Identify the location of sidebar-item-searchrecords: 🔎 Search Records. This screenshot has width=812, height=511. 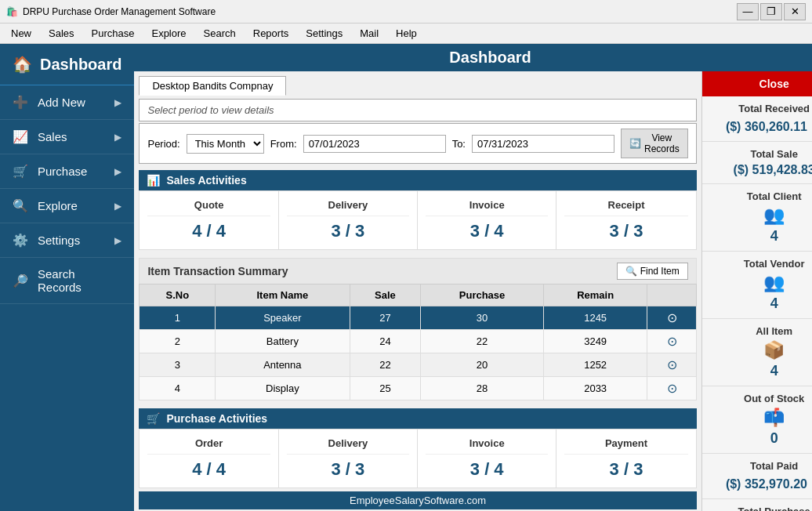
(67, 281).